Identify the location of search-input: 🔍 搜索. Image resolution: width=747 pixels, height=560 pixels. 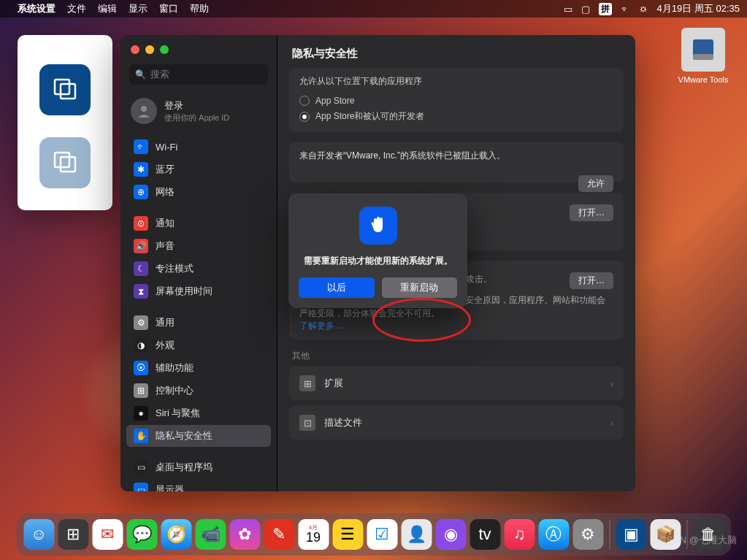
(199, 74).